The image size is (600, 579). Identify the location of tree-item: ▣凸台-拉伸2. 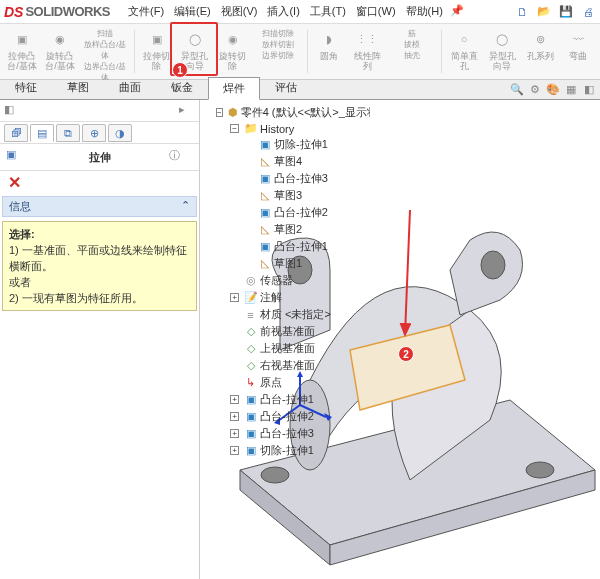
(306, 212).